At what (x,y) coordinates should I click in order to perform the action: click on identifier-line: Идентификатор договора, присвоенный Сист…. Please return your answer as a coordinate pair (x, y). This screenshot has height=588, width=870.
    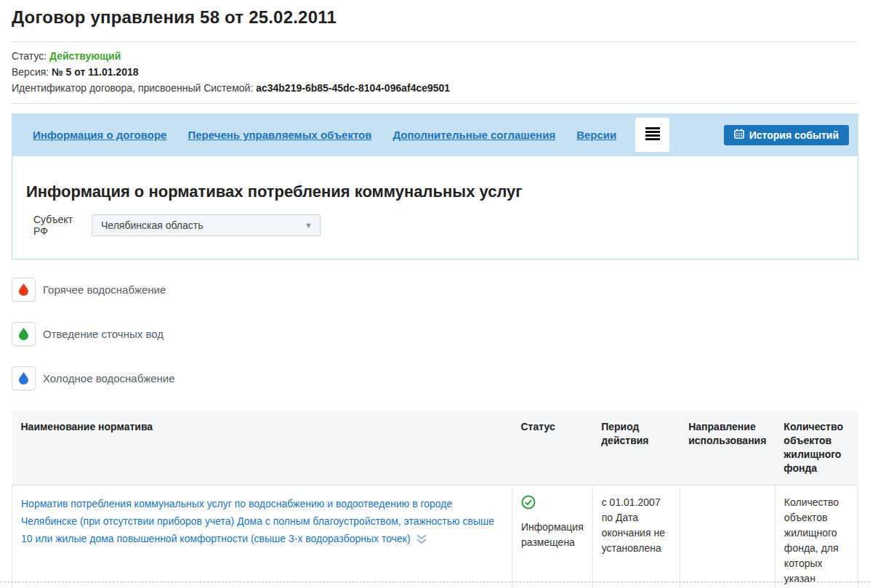
    Looking at the image, I should click on (435, 88).